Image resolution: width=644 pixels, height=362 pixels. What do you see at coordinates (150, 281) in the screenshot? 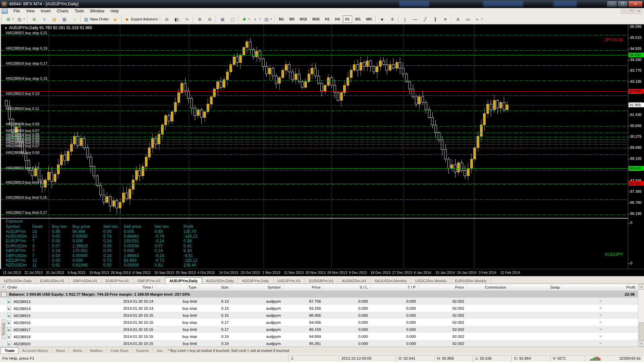
I see `chart-tab-gbpjpym-h1: GBPJPYm,H1` at bounding box center [150, 281].